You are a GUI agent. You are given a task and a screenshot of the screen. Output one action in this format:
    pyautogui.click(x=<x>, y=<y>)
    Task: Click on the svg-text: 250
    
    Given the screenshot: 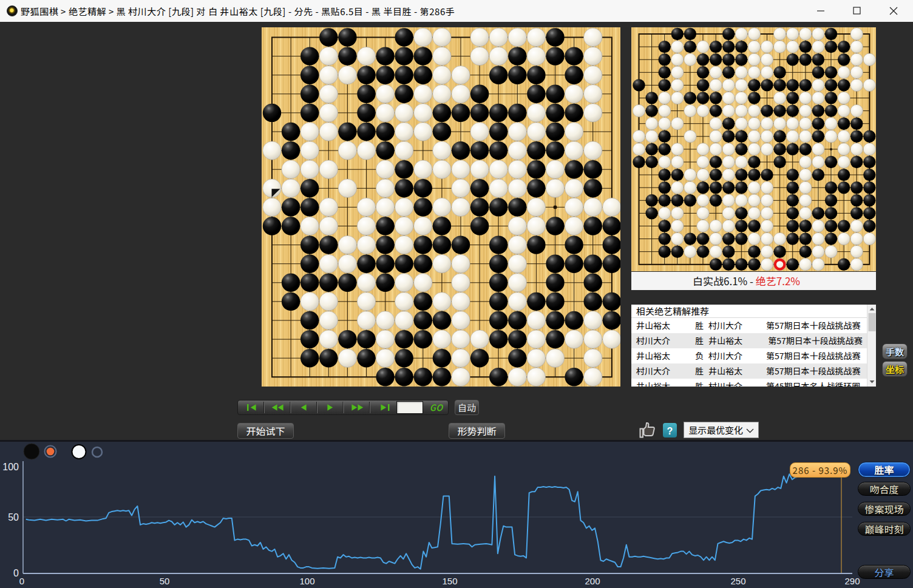 What is the action you would take?
    pyautogui.click(x=738, y=581)
    